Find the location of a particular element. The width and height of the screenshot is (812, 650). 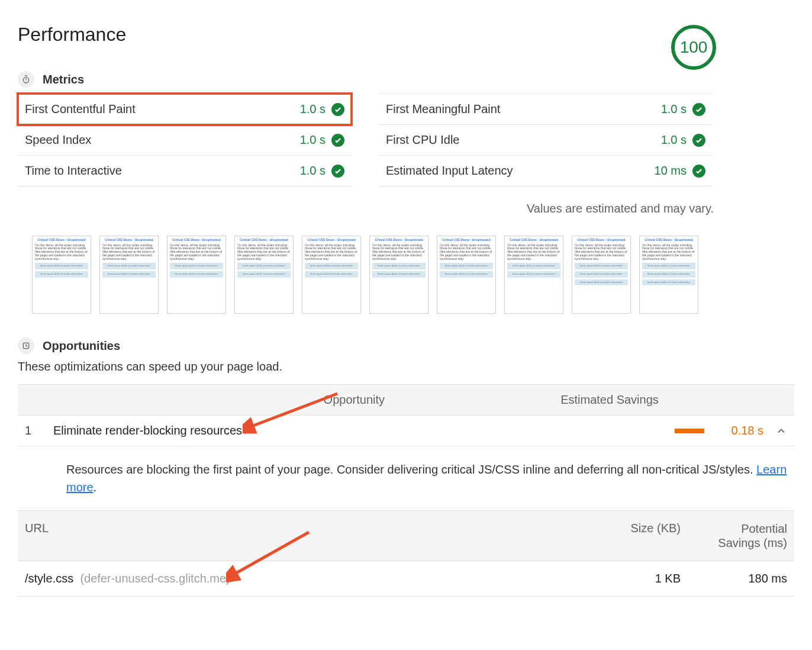

metric-estimated-input-latency: Estimated Input Latency10 ms is located at coordinates (546, 171).